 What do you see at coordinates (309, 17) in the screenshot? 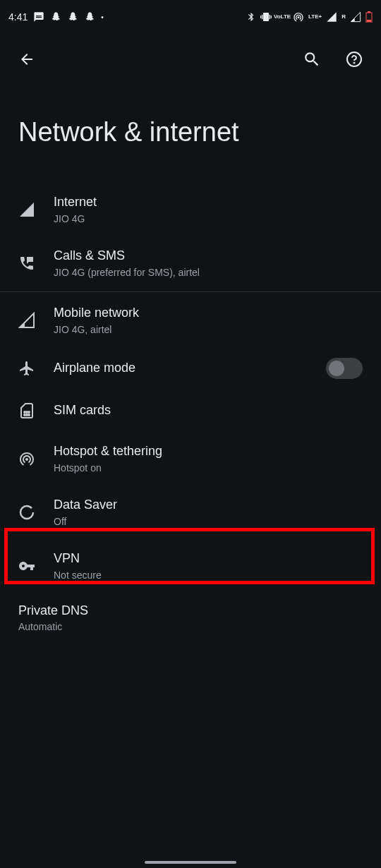
I see `status-right: VoLTE LTE+ R` at bounding box center [309, 17].